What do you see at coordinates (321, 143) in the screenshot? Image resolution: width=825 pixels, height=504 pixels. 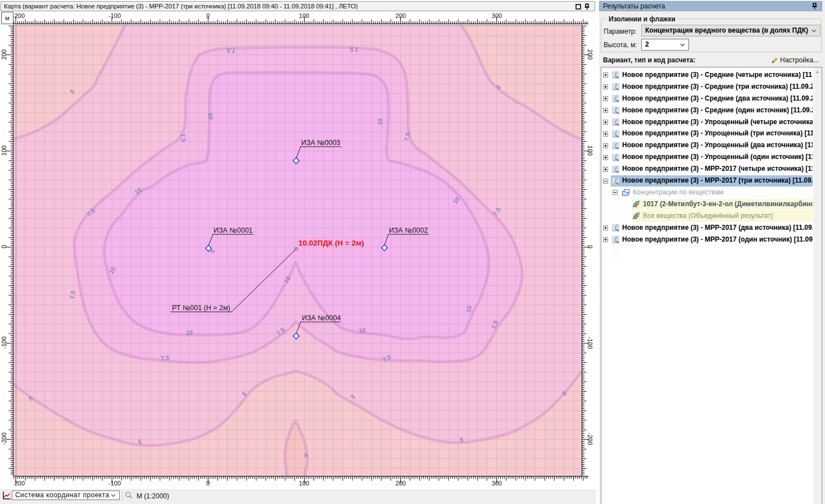 I see `svg-text: ИЗА №0003` at bounding box center [321, 143].